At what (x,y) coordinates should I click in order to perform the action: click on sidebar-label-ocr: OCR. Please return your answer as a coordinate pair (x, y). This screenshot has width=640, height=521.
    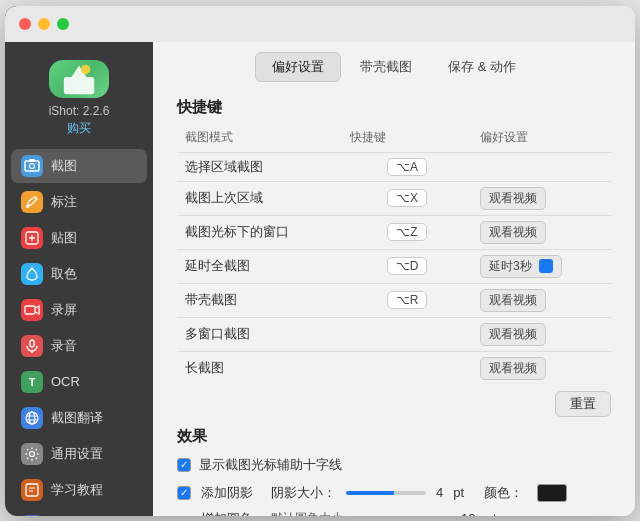
    Looking at the image, I should click on (66, 382).